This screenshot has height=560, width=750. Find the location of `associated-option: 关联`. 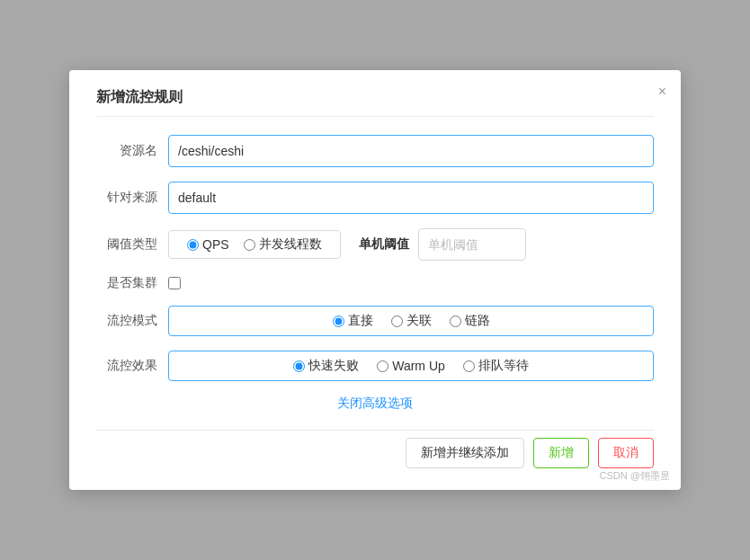

associated-option: 关联 is located at coordinates (412, 321).